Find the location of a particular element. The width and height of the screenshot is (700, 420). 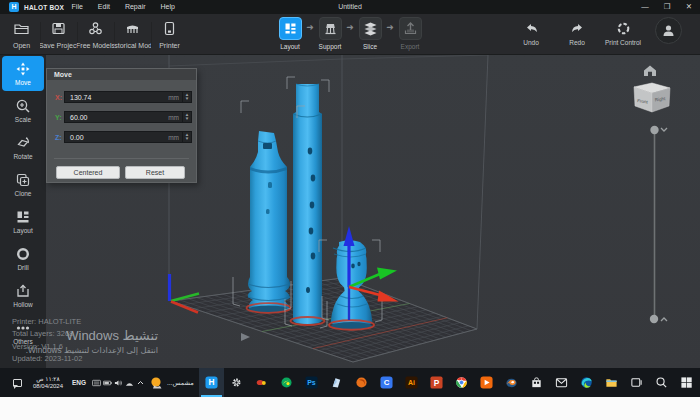

workflow-button-label: Slice is located at coordinates (370, 46).